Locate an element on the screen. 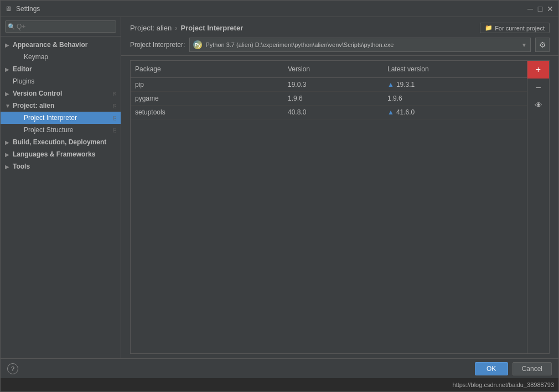  package-version: 19.0.3 is located at coordinates (333, 85).